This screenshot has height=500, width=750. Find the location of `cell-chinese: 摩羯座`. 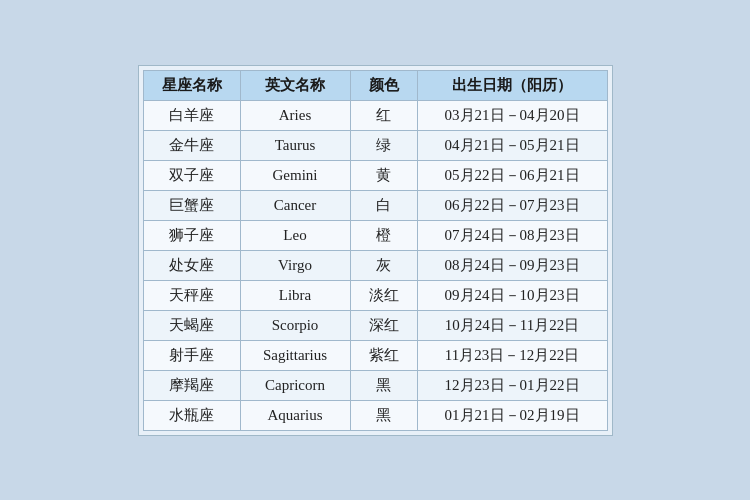

cell-chinese: 摩羯座 is located at coordinates (192, 385).